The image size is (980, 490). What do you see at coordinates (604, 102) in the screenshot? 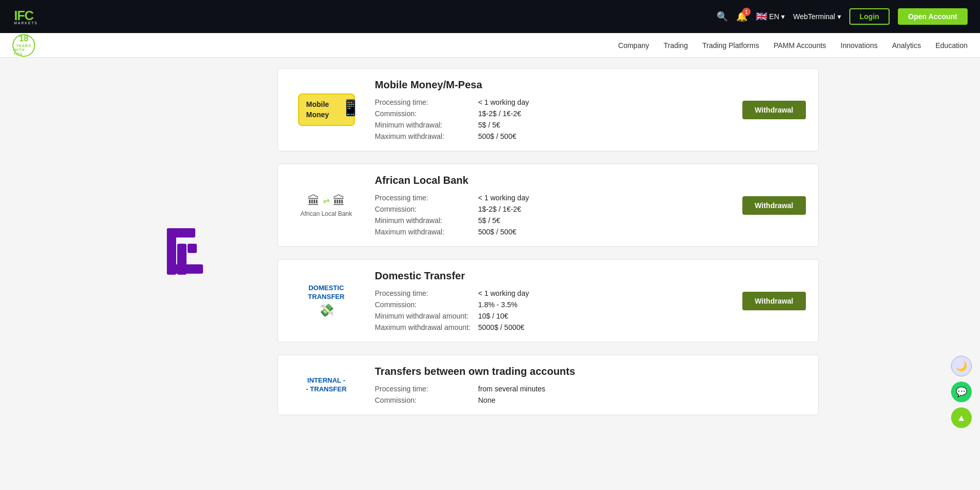
I see `processing-time-value-0: < 1 working day` at bounding box center [604, 102].